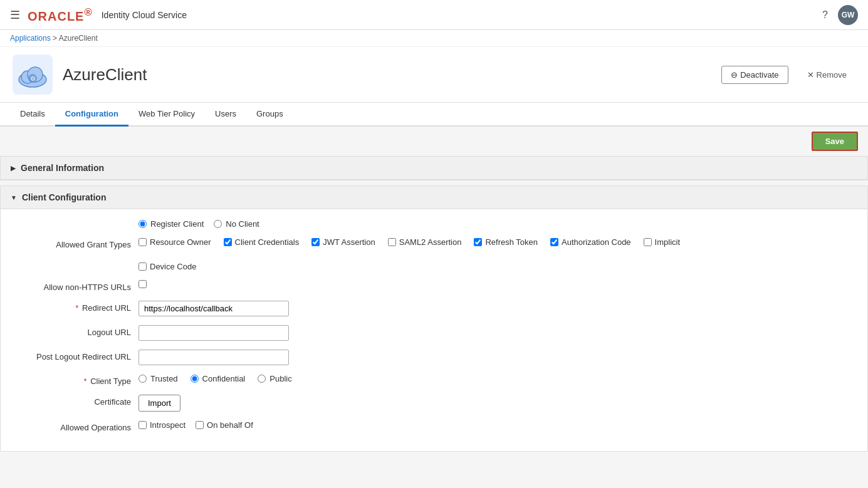  I want to click on breadcrumb: Applications > AzureClient, so click(434, 39).